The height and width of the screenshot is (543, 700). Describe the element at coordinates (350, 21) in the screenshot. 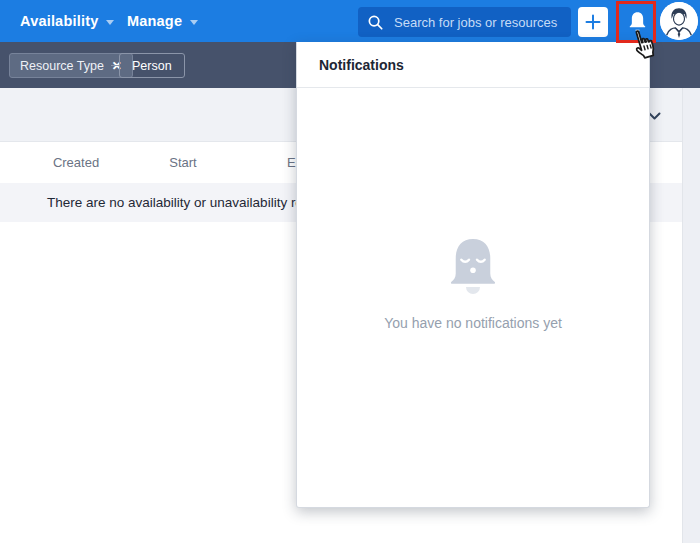

I see `top-navigation-bar: Availability Manage` at that location.